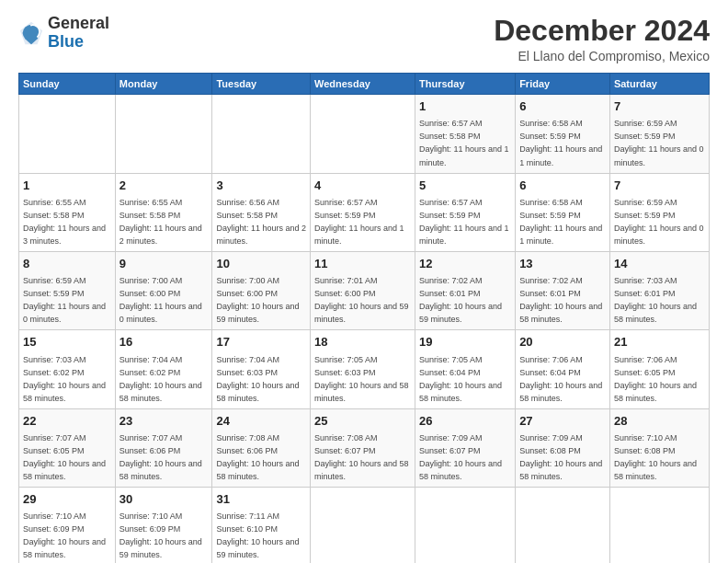  Describe the element at coordinates (364, 525) in the screenshot. I see `calendar-week-5: 29Sunrise: 7:10 AMSunset: 6:09 PMDayligh…` at that location.